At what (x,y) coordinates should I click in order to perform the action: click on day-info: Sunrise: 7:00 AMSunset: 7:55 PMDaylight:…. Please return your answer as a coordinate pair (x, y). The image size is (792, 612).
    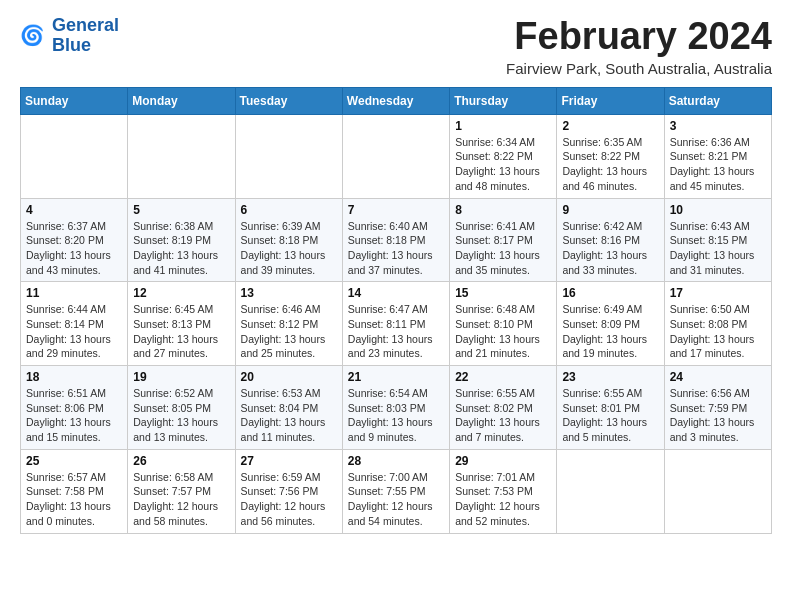
    Looking at the image, I should click on (396, 500).